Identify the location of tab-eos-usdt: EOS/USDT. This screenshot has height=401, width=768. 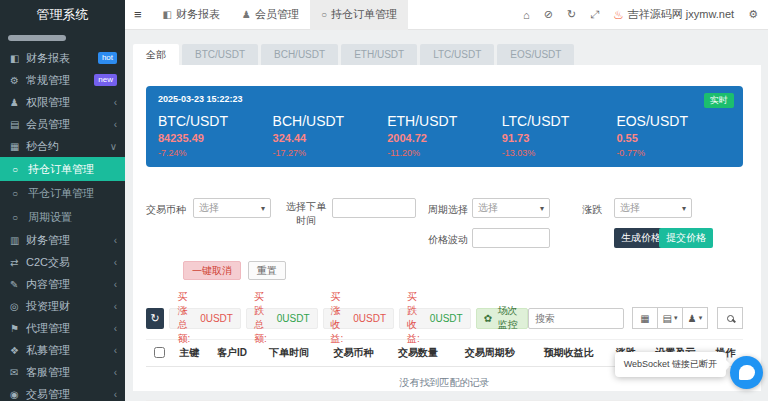
(536, 54).